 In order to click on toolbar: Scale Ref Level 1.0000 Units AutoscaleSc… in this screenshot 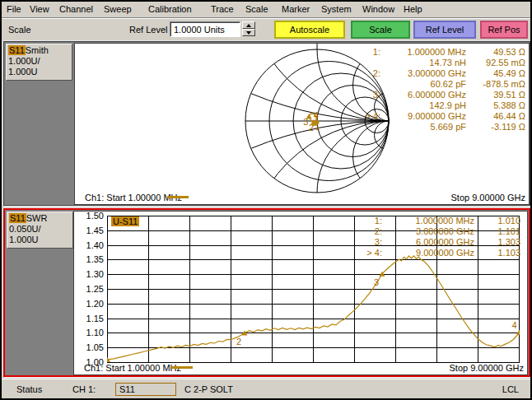, I will do `click(266, 30)`.